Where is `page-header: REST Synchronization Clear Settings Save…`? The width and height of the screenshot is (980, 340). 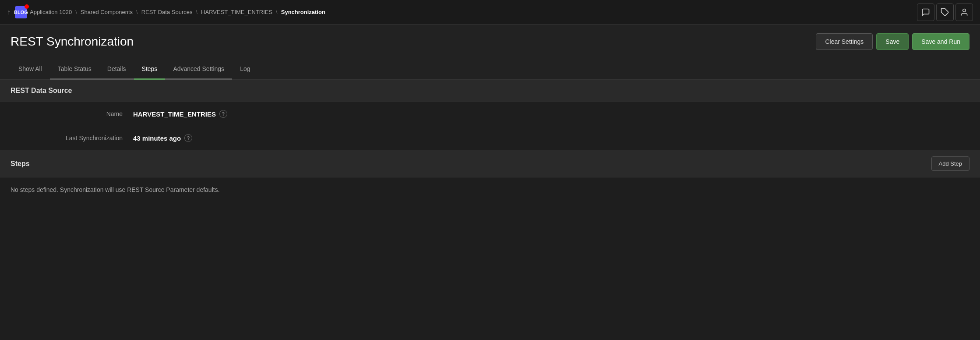 page-header: REST Synchronization Clear Settings Save… is located at coordinates (490, 42).